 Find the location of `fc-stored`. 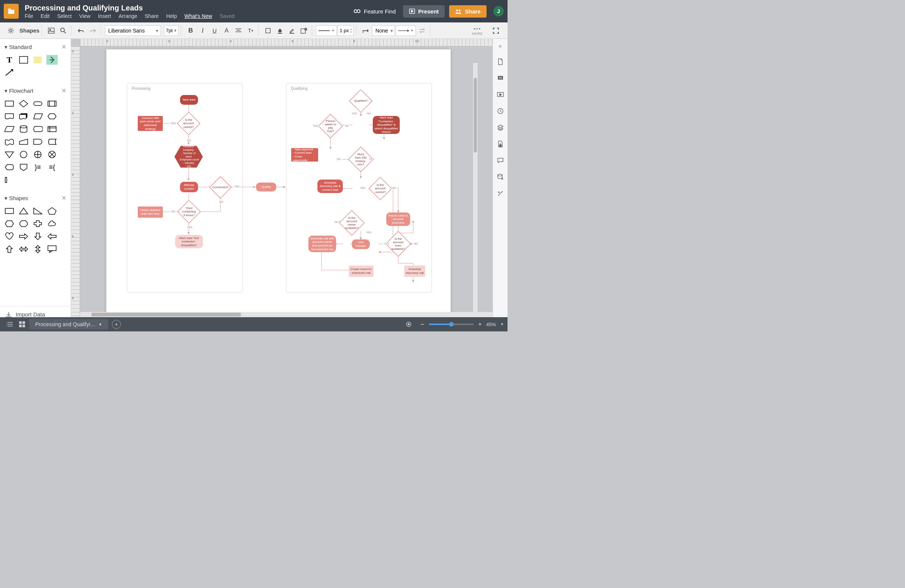

fc-stored is located at coordinates (52, 142).